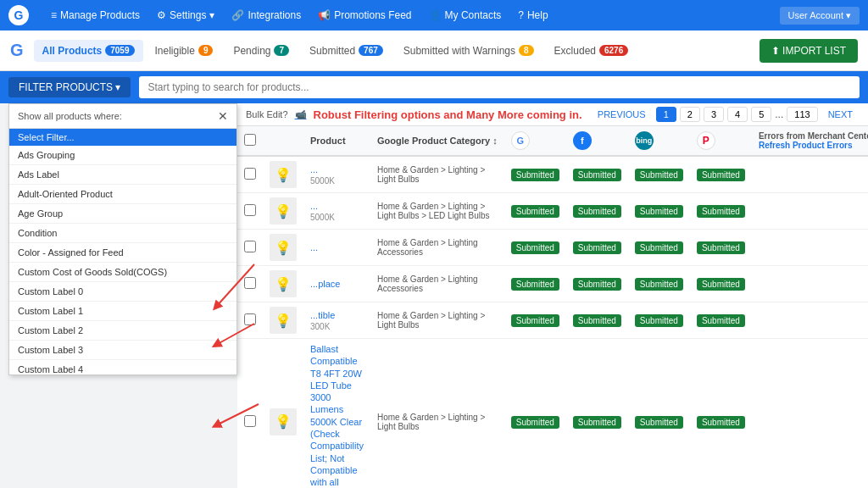 This screenshot has width=868, height=488. I want to click on table-row: 💡 ...place Home & Garden > Lighting Acce…, so click(553, 285).